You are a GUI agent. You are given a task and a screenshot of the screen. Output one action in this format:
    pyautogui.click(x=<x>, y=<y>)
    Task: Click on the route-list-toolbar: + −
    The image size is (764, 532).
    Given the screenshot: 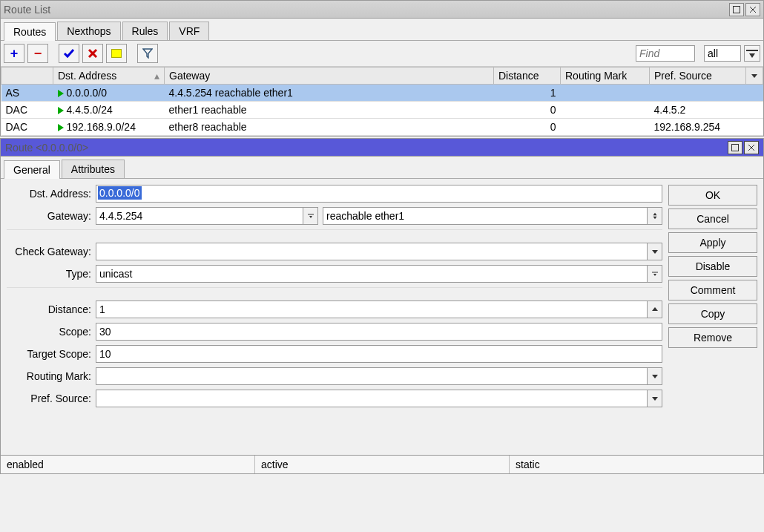 What is the action you would take?
    pyautogui.click(x=382, y=53)
    